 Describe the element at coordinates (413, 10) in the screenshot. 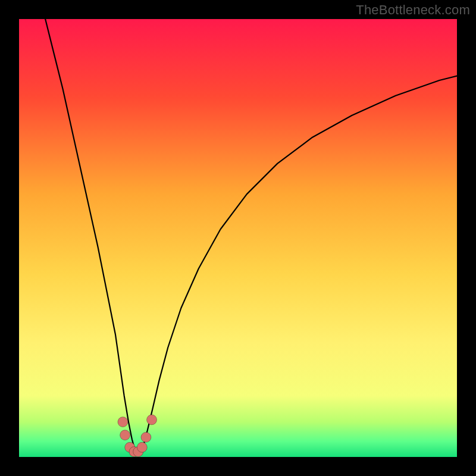

I see `watermark-text: TheBottleneck.com` at that location.